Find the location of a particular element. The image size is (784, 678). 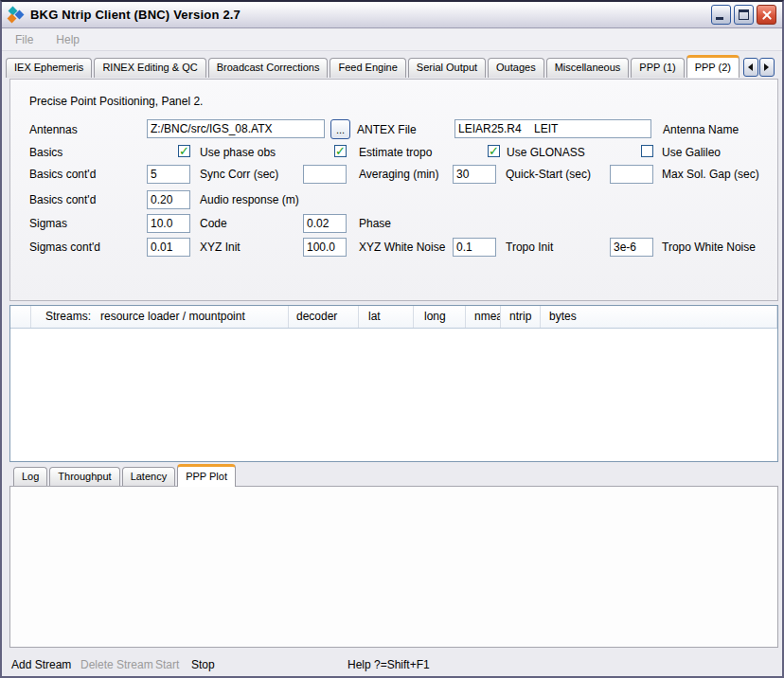

help-shortcut-label: Help ?=Shift+F1 is located at coordinates (388, 665).